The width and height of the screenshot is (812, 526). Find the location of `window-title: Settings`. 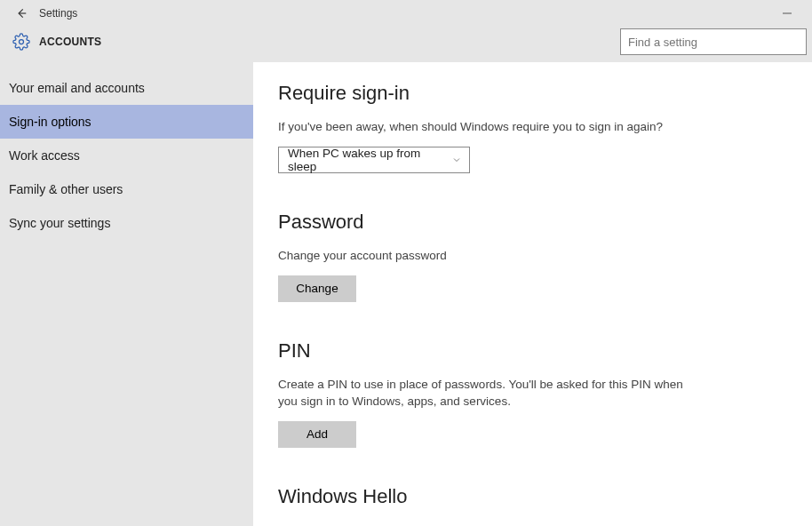

window-title: Settings is located at coordinates (59, 13).